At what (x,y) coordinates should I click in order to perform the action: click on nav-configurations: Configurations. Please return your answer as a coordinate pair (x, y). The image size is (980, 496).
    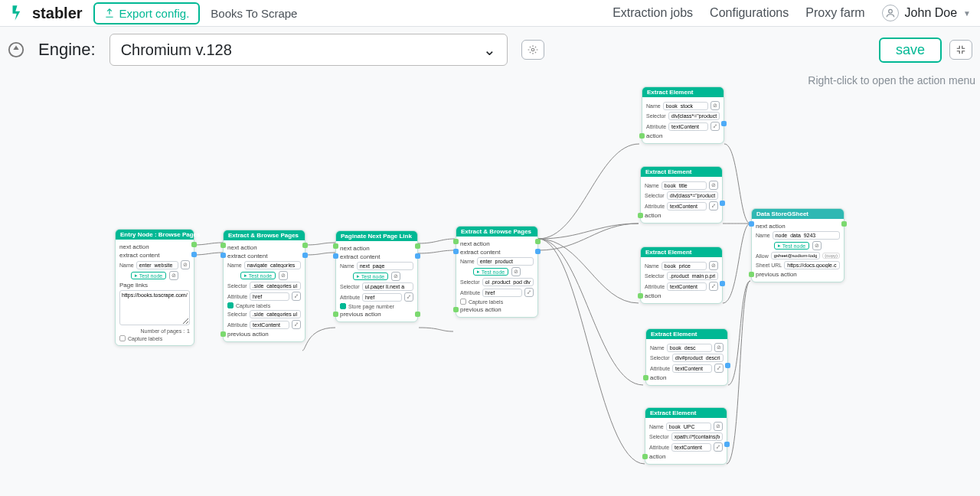
    Looking at the image, I should click on (749, 13).